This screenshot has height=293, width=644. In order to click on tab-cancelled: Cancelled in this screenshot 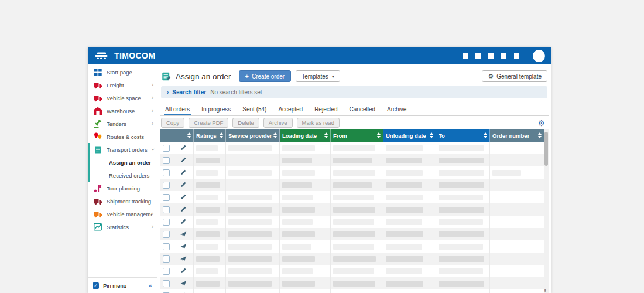, I will do `click(362, 110)`.